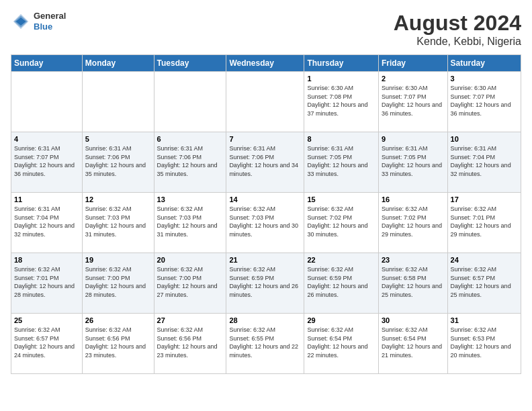 The image size is (532, 411). I want to click on day-number: 10, so click(484, 139).